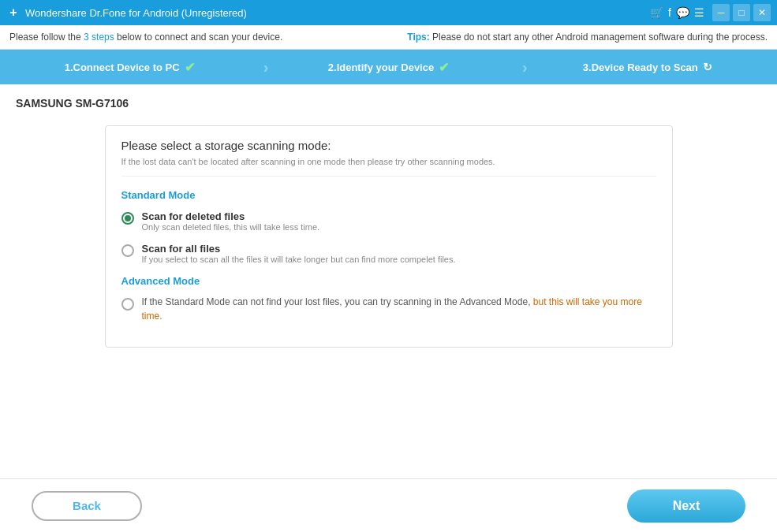  I want to click on option-all-label: Scan for all files, so click(299, 249).